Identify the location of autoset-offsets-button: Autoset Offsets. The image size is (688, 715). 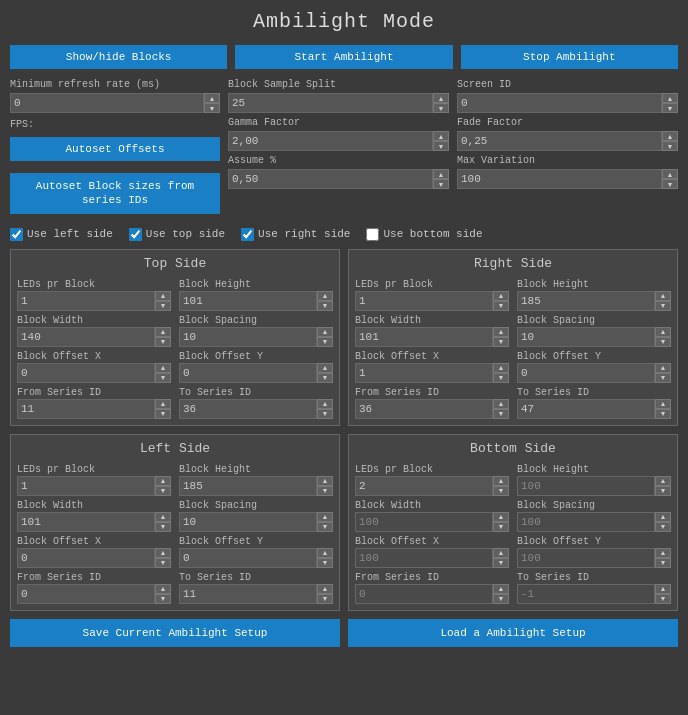
(115, 149).